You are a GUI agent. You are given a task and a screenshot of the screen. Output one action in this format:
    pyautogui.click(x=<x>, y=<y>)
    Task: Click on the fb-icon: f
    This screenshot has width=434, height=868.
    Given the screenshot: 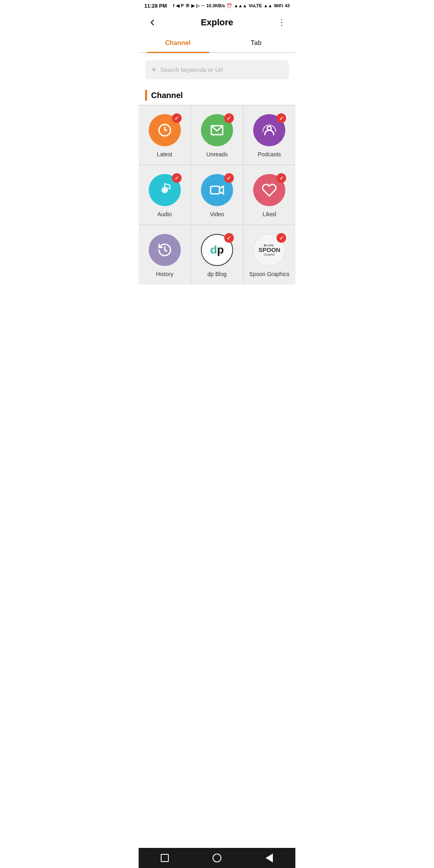 What is the action you would take?
    pyautogui.click(x=174, y=6)
    